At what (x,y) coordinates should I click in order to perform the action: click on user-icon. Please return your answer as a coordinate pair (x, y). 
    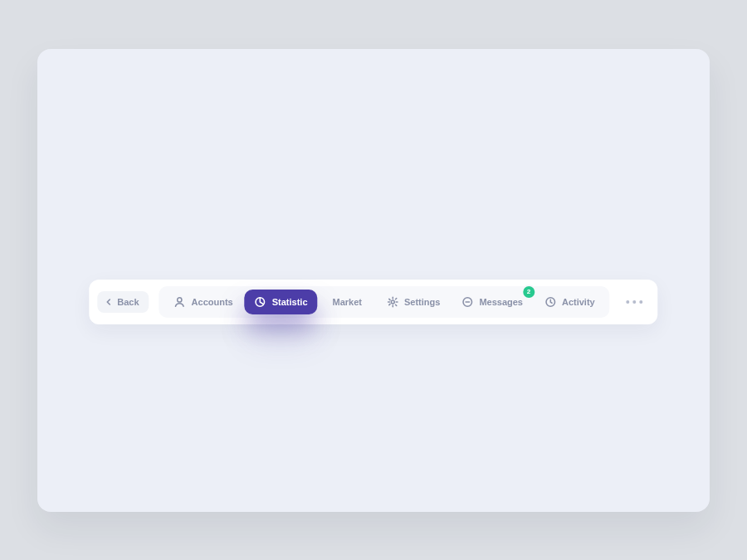
    Looking at the image, I should click on (180, 302).